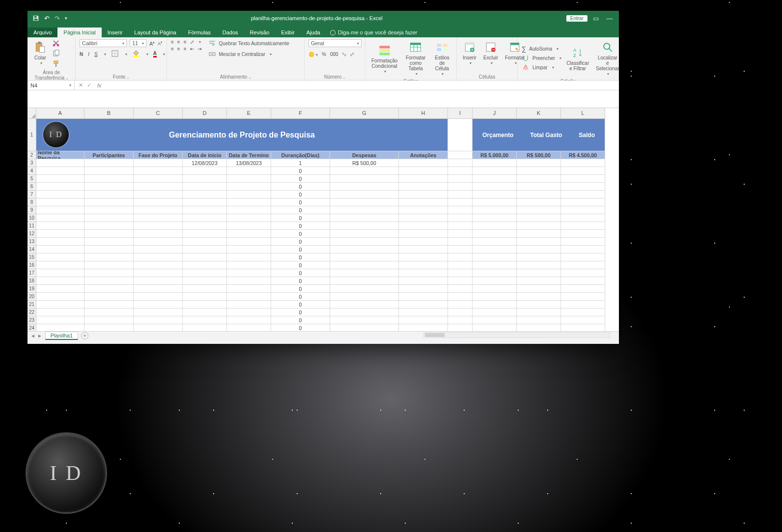 This screenshot has width=782, height=532. I want to click on cell-J8, so click(495, 202).